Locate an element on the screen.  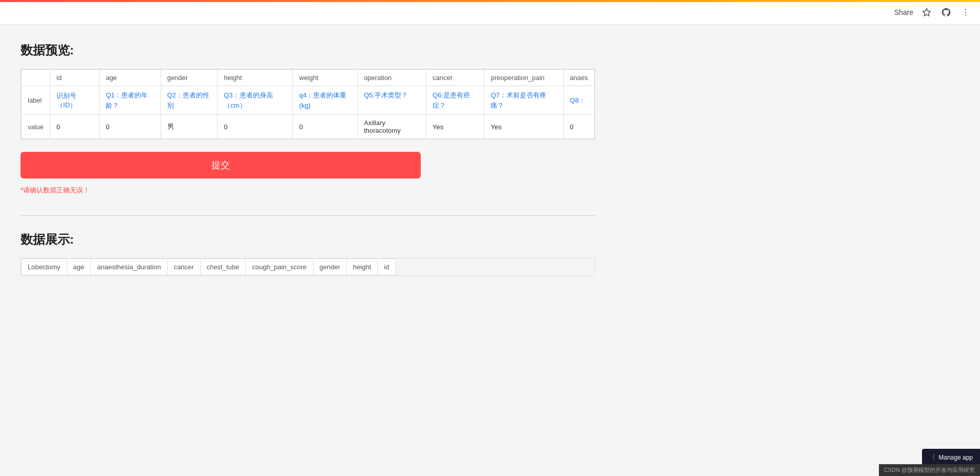
value-id: 0 is located at coordinates (75, 127).